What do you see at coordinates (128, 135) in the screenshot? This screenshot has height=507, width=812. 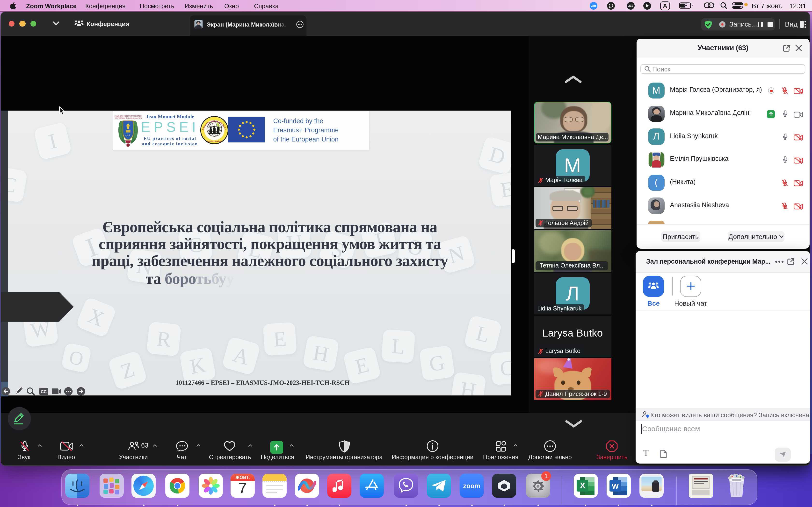 I see `svg-text: НУБіП` at bounding box center [128, 135].